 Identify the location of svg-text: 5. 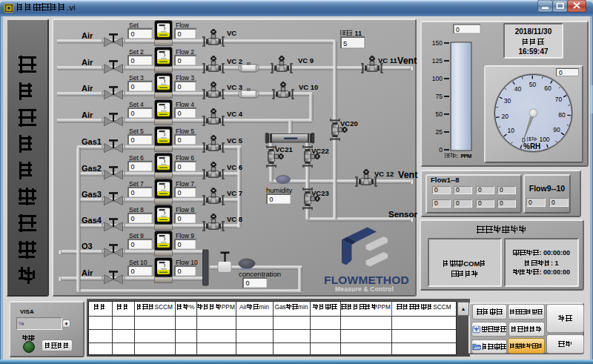
(345, 43).